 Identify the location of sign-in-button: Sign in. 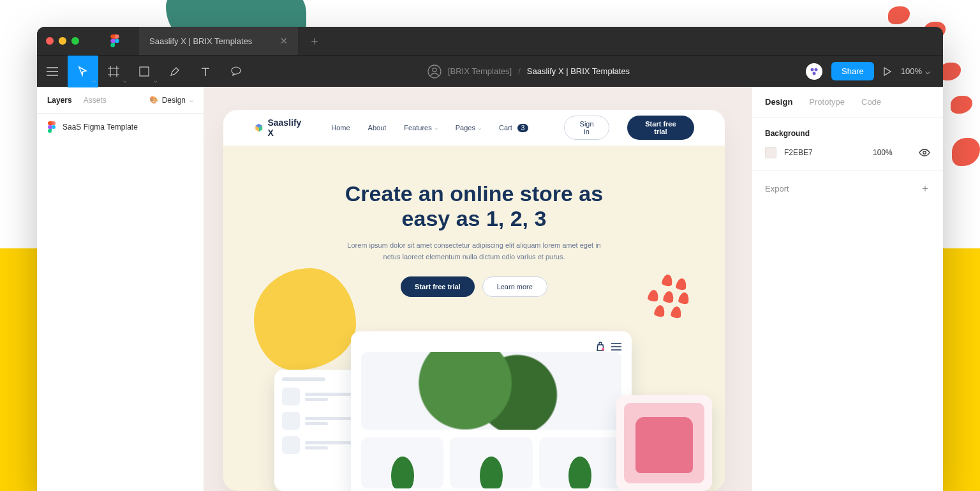
(587, 128).